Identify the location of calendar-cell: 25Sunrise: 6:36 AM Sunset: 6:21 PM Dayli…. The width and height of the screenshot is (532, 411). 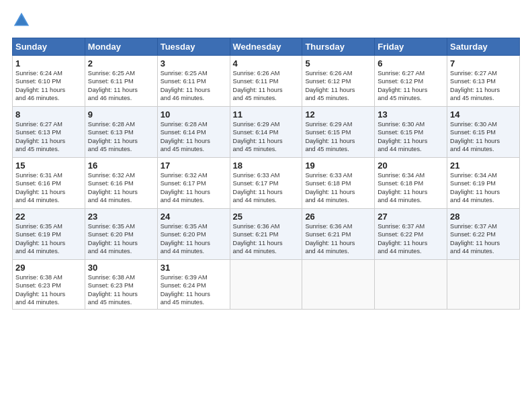
(266, 234).